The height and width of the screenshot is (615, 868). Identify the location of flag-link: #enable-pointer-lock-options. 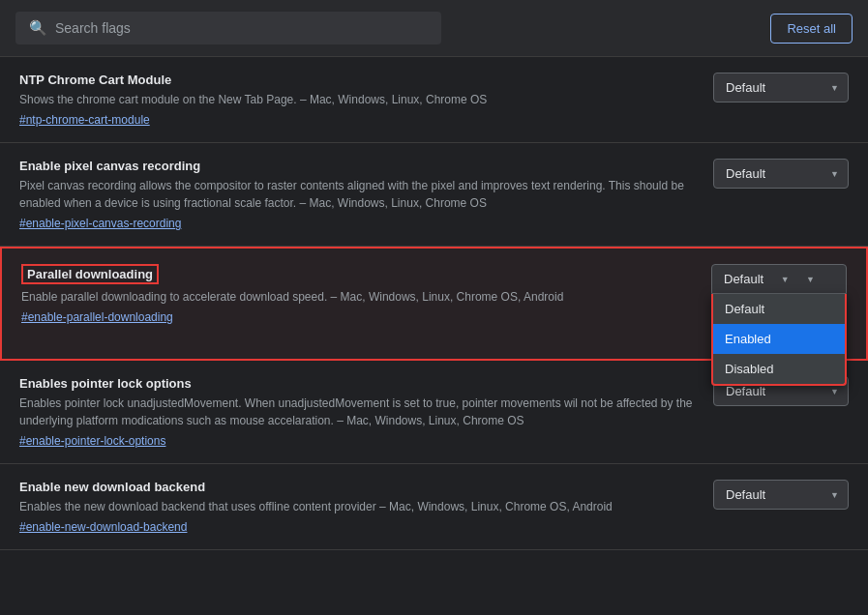
(93, 441).